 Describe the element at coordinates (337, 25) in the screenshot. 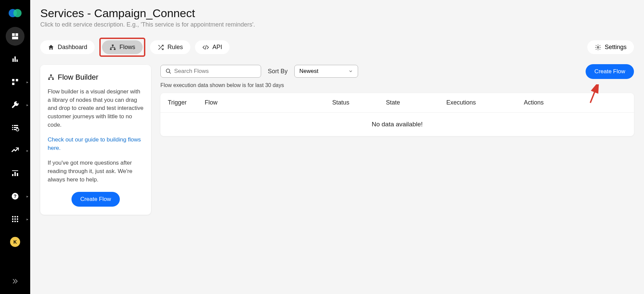

I see `page-subtitle: Click to edit service description. E.g.,…` at that location.